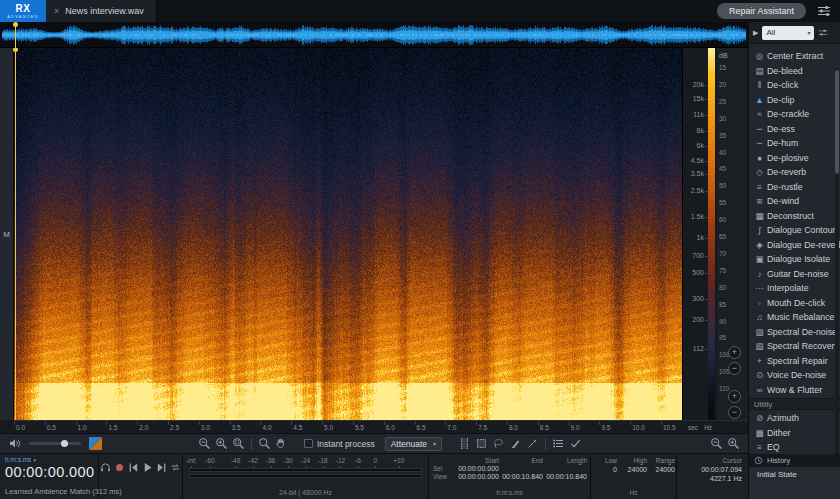  Describe the element at coordinates (270, 460) in the screenshot. I see `meter-scale-label: -36` at that location.